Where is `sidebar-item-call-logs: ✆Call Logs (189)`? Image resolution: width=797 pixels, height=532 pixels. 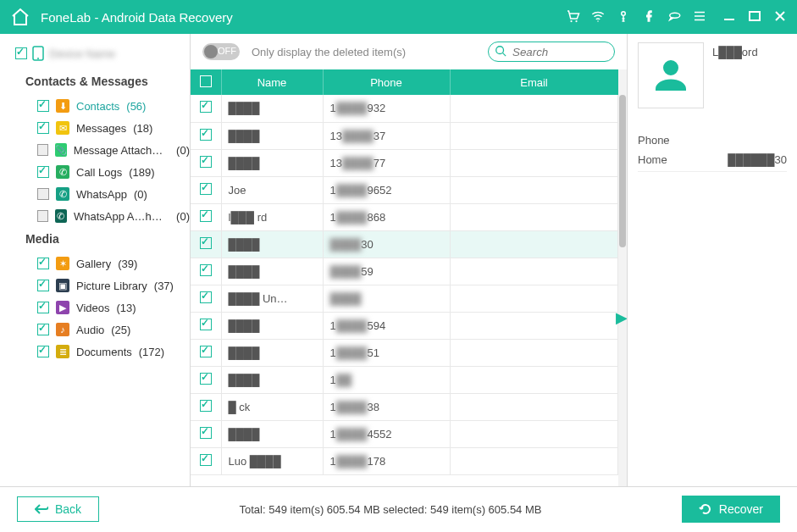 sidebar-item-call-logs: ✆Call Logs (189) is located at coordinates (95, 172).